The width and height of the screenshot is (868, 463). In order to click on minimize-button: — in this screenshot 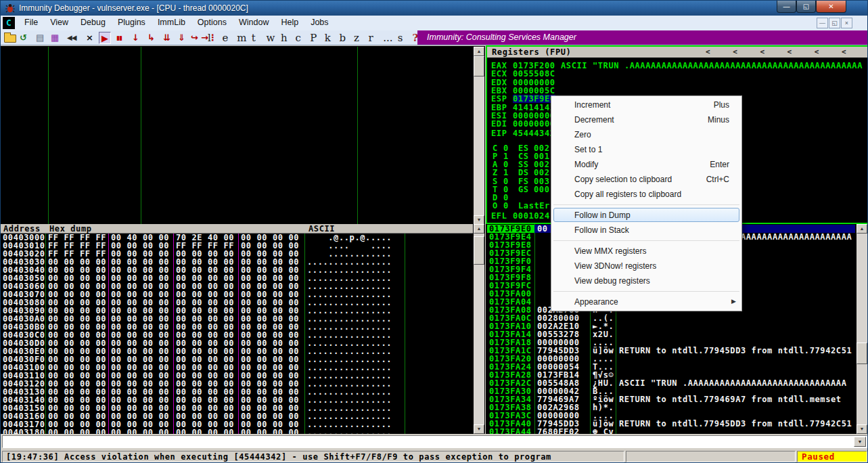, I will do `click(786, 7)`.